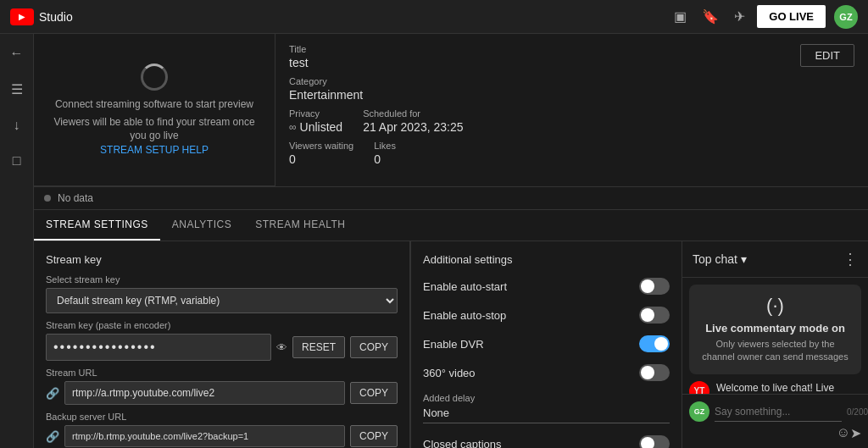  What do you see at coordinates (22, 17) in the screenshot?
I see `youtube-icon` at bounding box center [22, 17].